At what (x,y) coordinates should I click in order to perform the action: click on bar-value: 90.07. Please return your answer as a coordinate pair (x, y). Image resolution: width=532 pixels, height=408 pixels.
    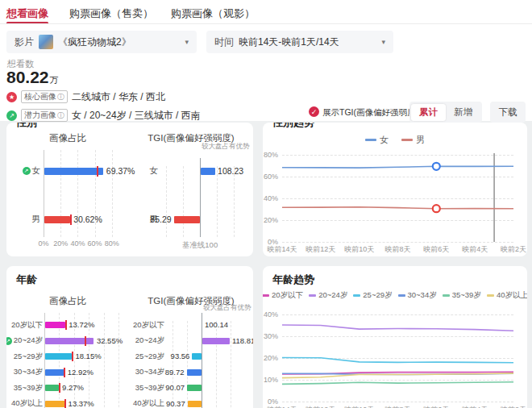
    Looking at the image, I should click on (172, 387).